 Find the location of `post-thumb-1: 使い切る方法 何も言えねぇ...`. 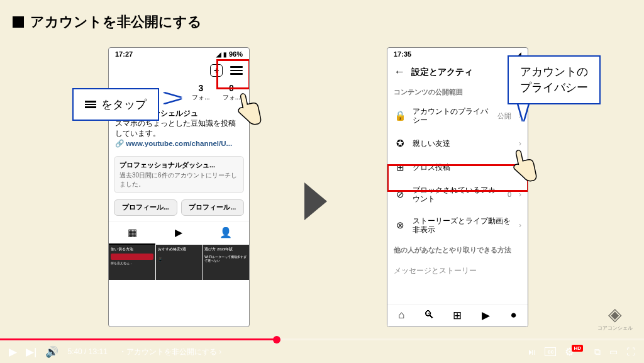

post-thumb-1: 使い切る方法 何も言えねぇ... is located at coordinates (132, 262).